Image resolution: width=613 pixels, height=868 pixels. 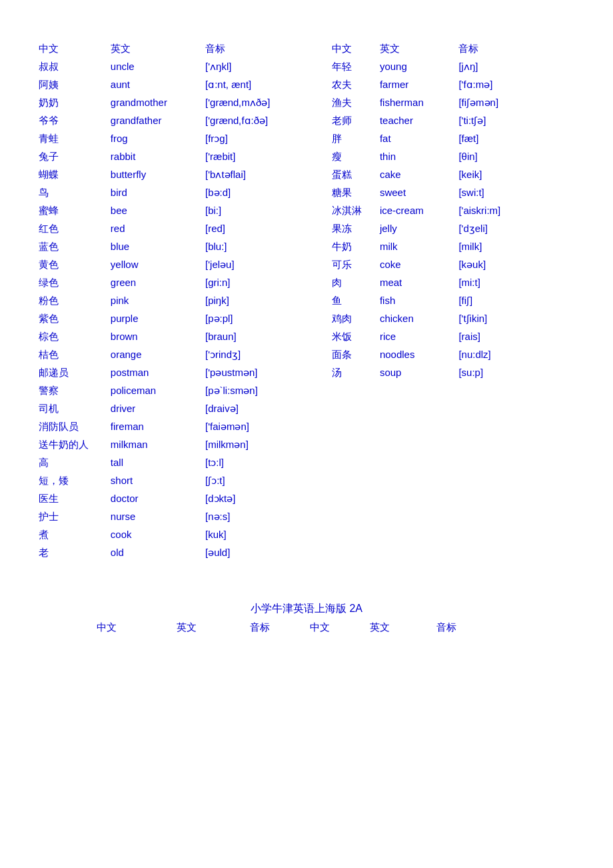 What do you see at coordinates (69, 247) in the screenshot?
I see `cell-zh1: 蓝色` at bounding box center [69, 247].